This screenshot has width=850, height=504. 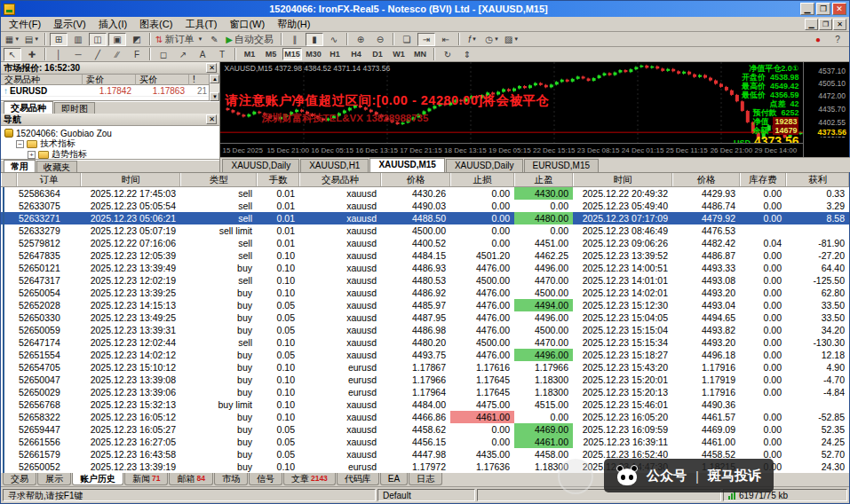 I want to click on table-row: 526471742025.12.23 12:02:44sell0.10xauus…, so click(x=425, y=343).